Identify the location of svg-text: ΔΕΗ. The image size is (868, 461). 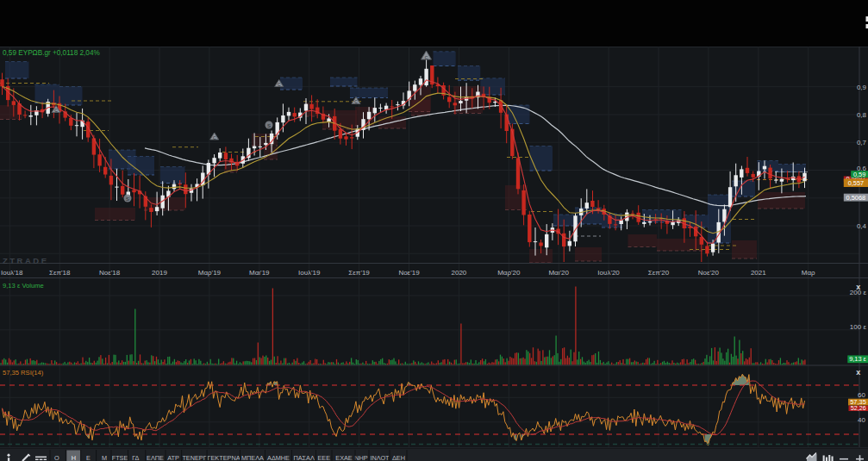
(398, 458).